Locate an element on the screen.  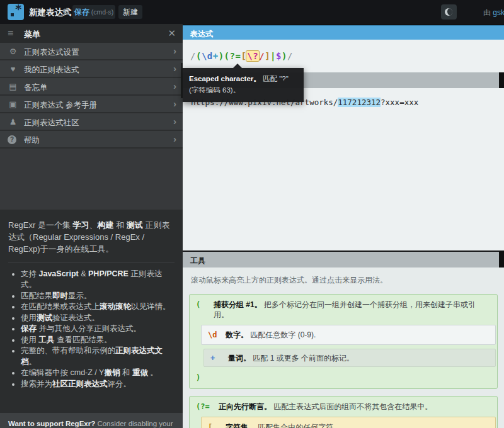
regexr-logo: * is located at coordinates (16, 12).